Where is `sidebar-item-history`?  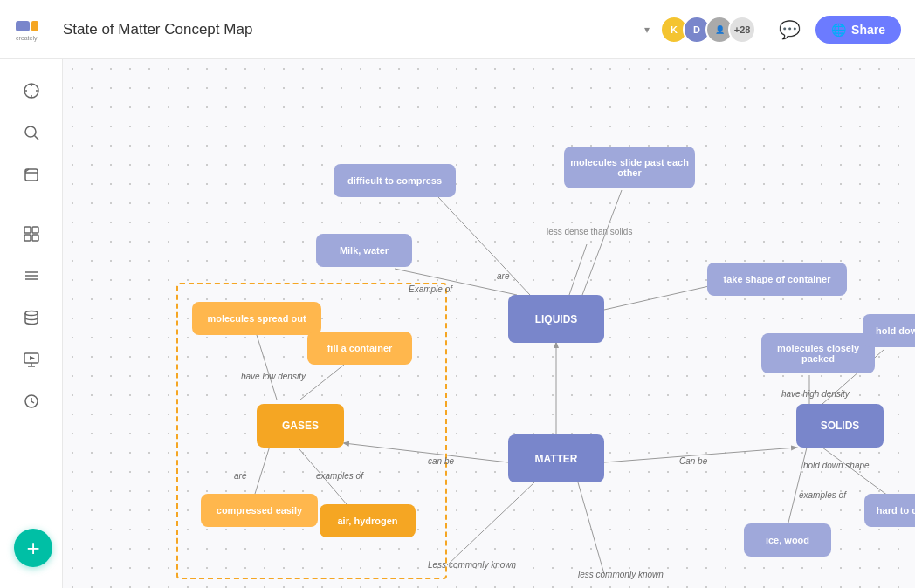 sidebar-item-history is located at coordinates (31, 401).